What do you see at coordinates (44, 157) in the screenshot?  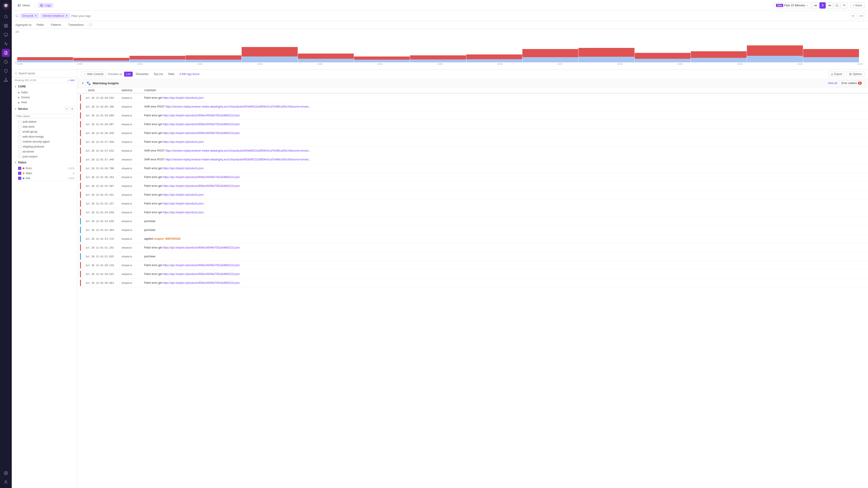 I see `facet-service-item: post-coupon -` at bounding box center [44, 157].